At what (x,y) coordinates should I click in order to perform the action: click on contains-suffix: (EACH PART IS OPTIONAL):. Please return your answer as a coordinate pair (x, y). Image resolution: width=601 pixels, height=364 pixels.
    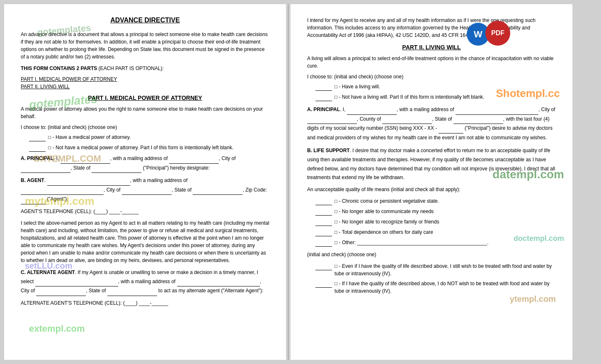
    Looking at the image, I should click on (130, 68).